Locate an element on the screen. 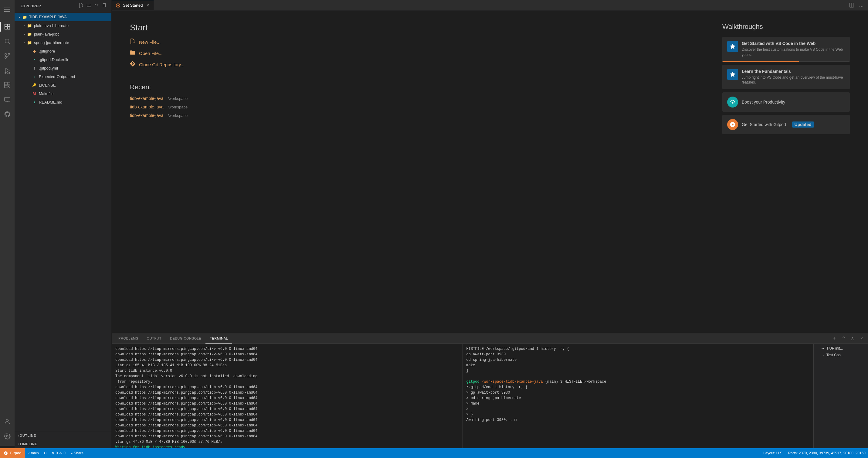 This screenshot has height=458, width=868. tree-item-license: › 🔑 LICENSE is located at coordinates (63, 85).